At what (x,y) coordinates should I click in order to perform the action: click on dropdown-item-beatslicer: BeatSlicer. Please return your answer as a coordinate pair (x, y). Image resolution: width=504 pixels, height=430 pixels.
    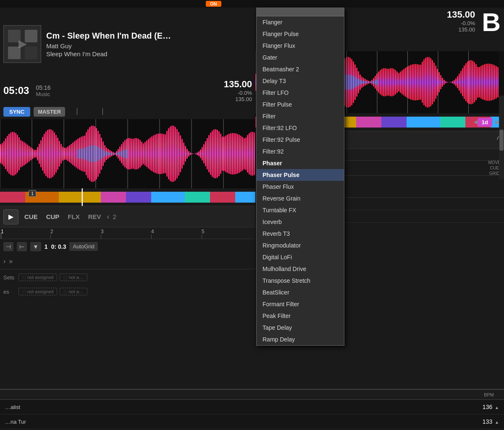
    Looking at the image, I should click on (300, 292).